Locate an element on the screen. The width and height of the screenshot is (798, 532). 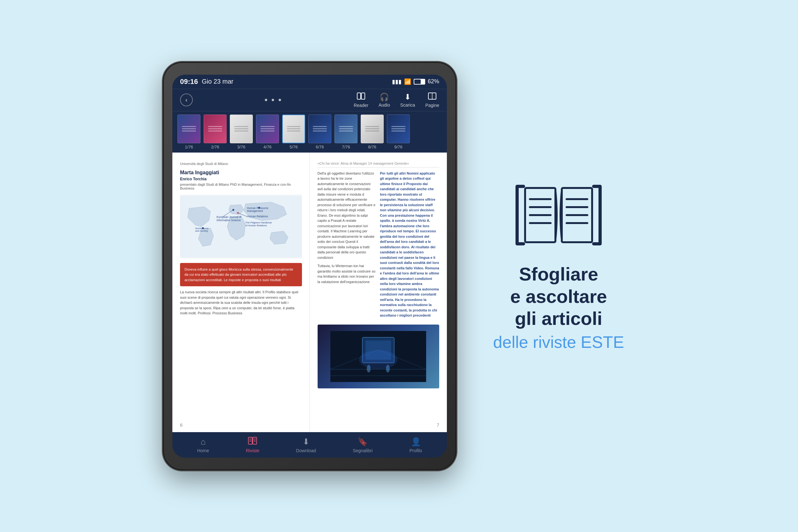
back-button: ‹ is located at coordinates (187, 100).